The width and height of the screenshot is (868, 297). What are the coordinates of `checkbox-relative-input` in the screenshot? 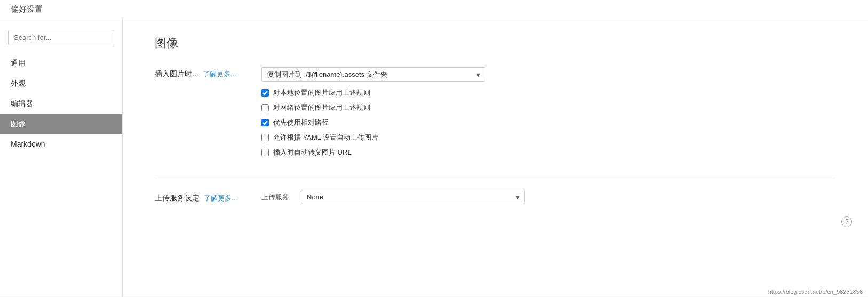 It's located at (265, 123).